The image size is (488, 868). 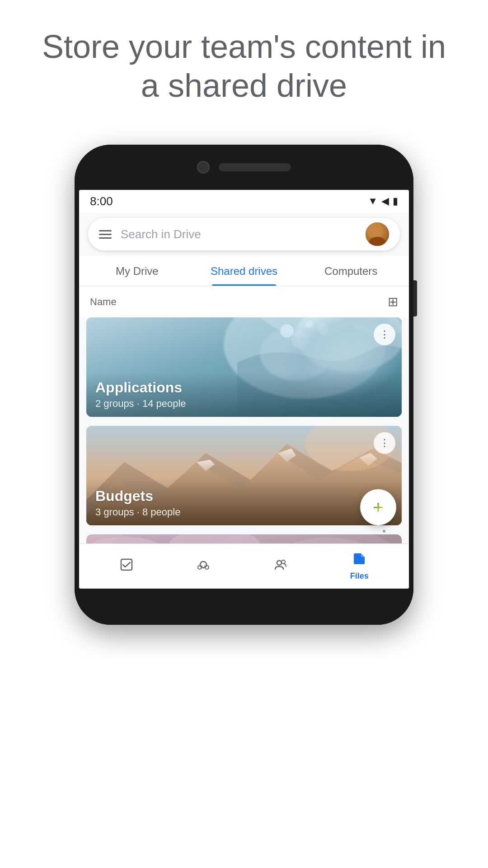 I want to click on drive-card-budgets: ⋮ Budgets 3 groups · 8 people, so click(x=244, y=476).